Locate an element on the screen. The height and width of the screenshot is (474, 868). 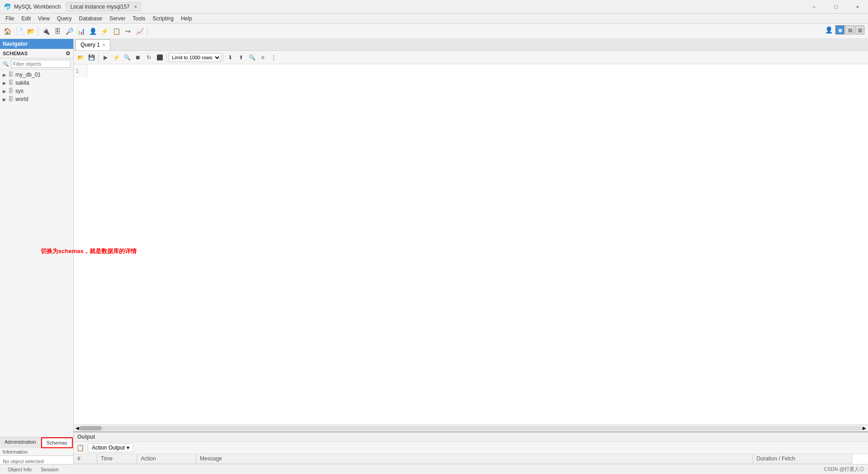
instance-tab: Local instance mysql157 × is located at coordinates (104, 7).